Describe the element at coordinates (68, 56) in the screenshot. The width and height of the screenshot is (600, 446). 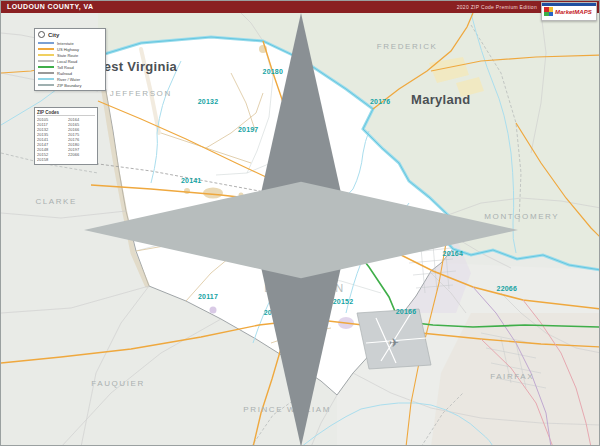
I see `legend-label: State Route` at that location.